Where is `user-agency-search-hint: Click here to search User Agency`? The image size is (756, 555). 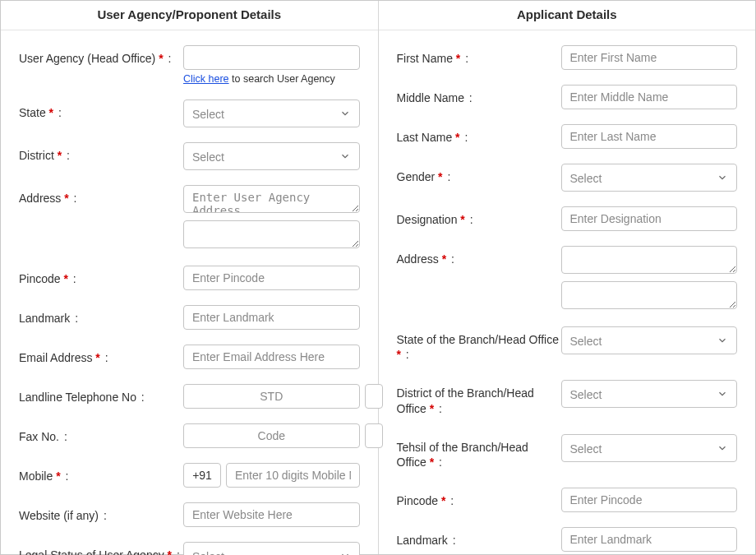 user-agency-search-hint: Click here to search User Agency is located at coordinates (271, 79).